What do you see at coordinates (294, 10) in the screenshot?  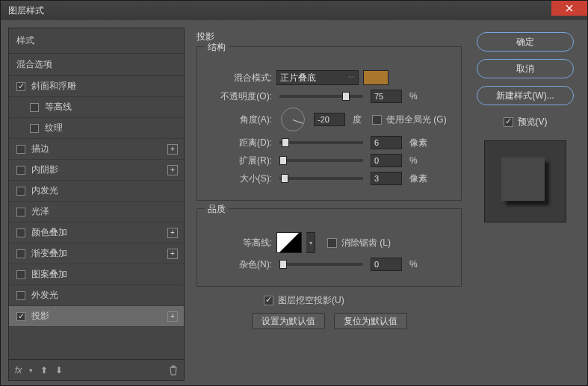 I see `titlebar: 图层样式` at bounding box center [294, 10].